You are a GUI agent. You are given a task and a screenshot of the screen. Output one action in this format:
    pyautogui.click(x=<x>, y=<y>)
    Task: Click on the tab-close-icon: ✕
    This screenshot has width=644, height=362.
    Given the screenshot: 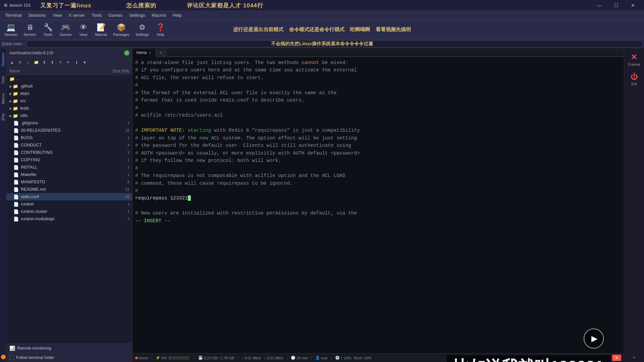 What is the action you would take?
    pyautogui.click(x=150, y=53)
    